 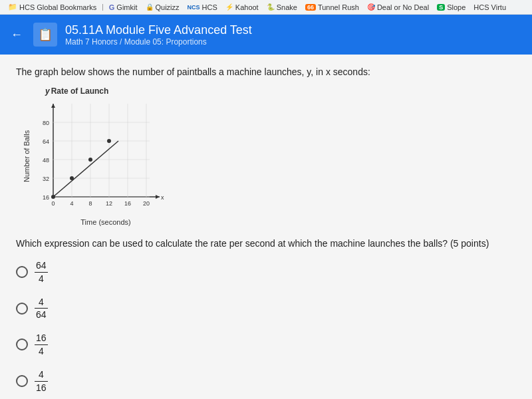 What do you see at coordinates (41, 375) in the screenshot?
I see `fraction-d-num: 4` at bounding box center [41, 375].